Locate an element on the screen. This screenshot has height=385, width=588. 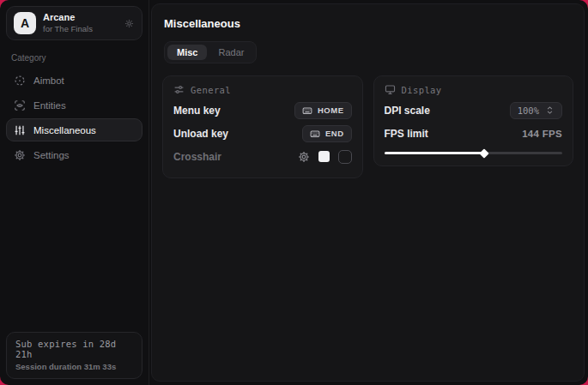
fps-limit-row: FPS limit 144 FPS is located at coordinates (474, 134).